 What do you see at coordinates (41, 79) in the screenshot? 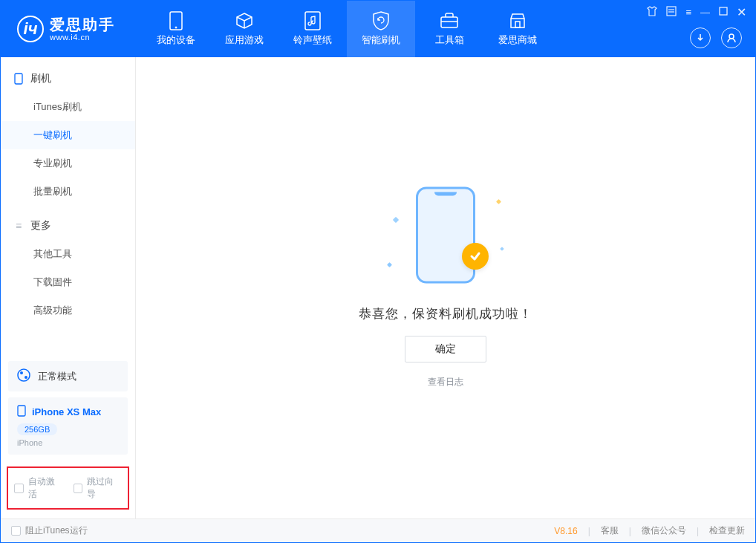
I see `sidebar-group-label: 刷机` at bounding box center [41, 79].